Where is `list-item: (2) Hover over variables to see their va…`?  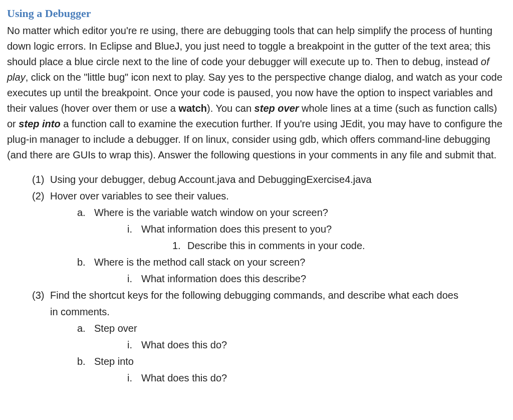
list-item: (2) Hover over variables to see their va… is located at coordinates (269, 196).